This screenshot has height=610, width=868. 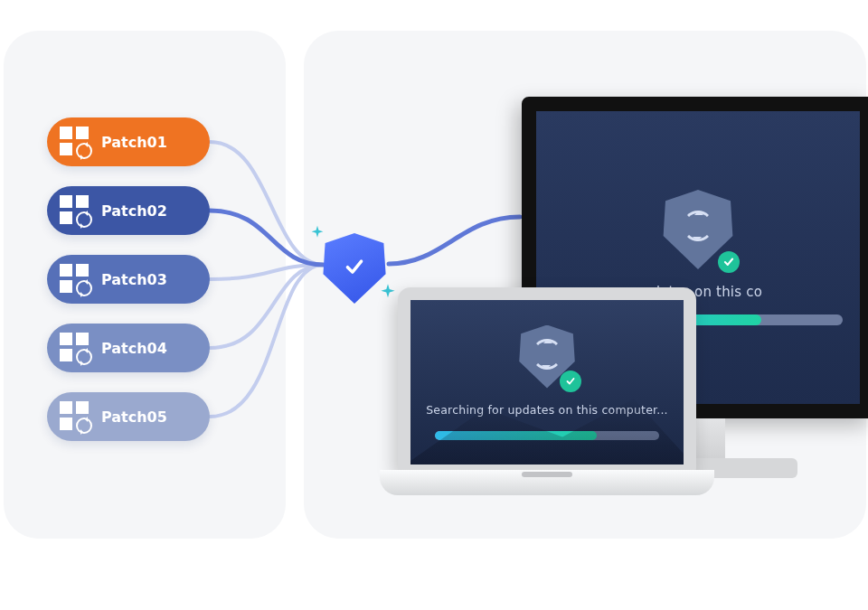 I want to click on patch-label: Patch01, so click(x=134, y=143).